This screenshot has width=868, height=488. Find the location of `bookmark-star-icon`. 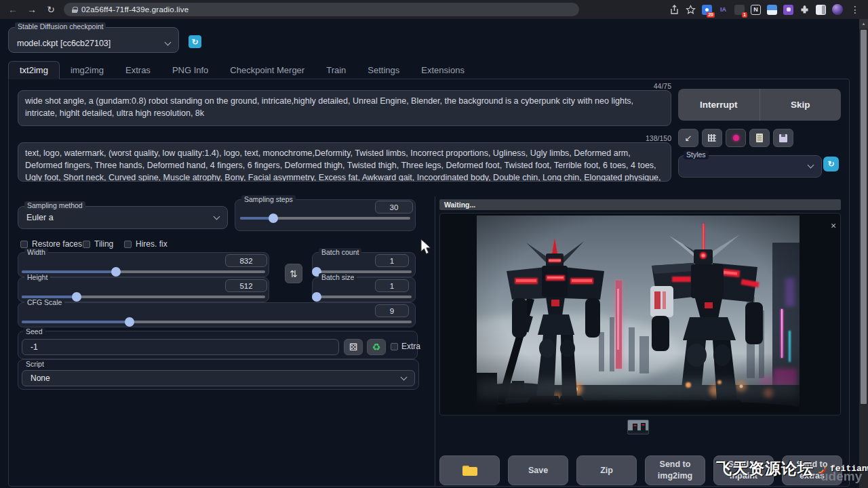

bookmark-star-icon is located at coordinates (690, 9).